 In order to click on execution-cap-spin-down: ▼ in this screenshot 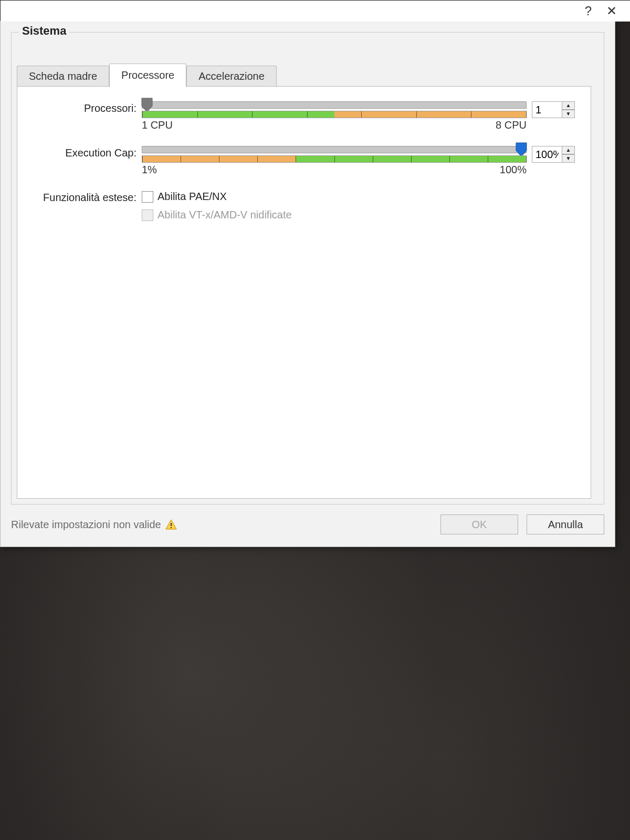, I will do `click(569, 159)`.